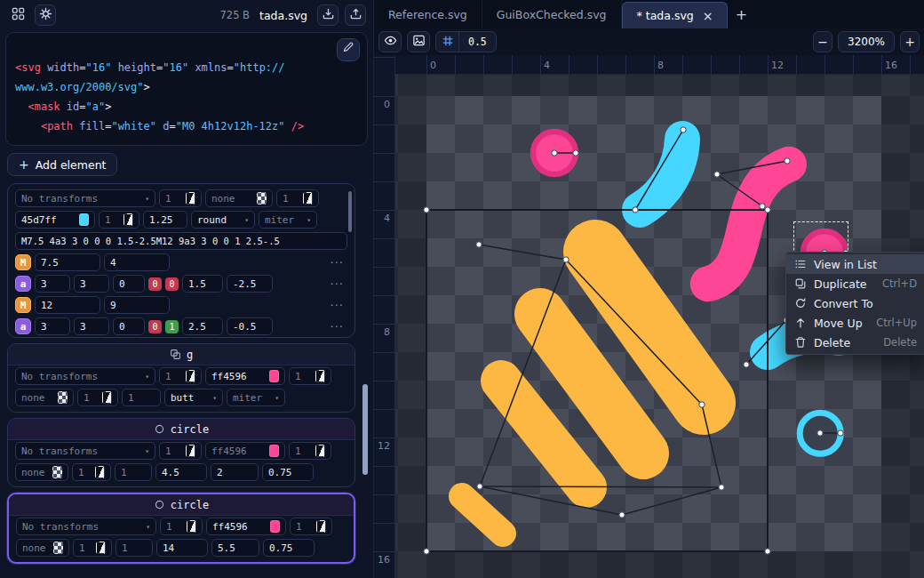  Describe the element at coordinates (250, 326) in the screenshot. I see `dy-input: -0.5` at that location.